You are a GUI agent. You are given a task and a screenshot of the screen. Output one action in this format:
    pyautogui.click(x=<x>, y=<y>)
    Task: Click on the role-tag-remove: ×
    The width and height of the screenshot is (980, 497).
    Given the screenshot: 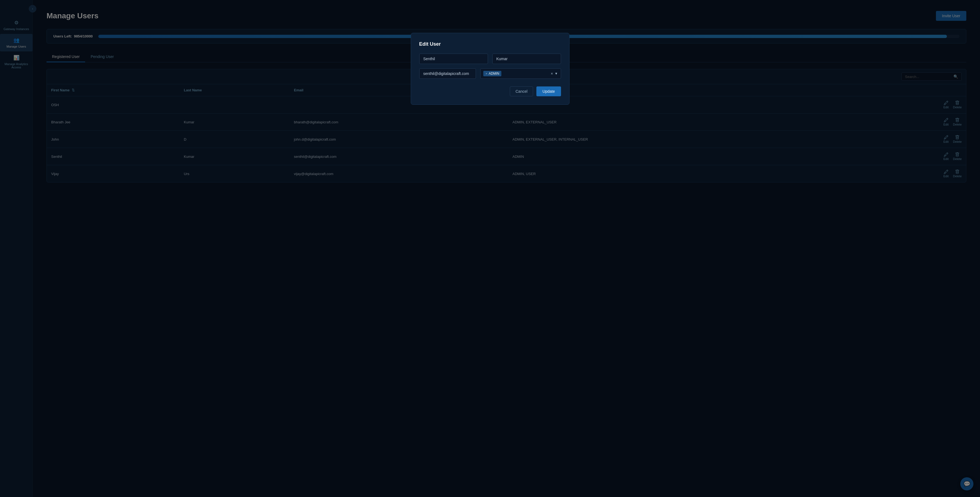 What is the action you would take?
    pyautogui.click(x=486, y=74)
    